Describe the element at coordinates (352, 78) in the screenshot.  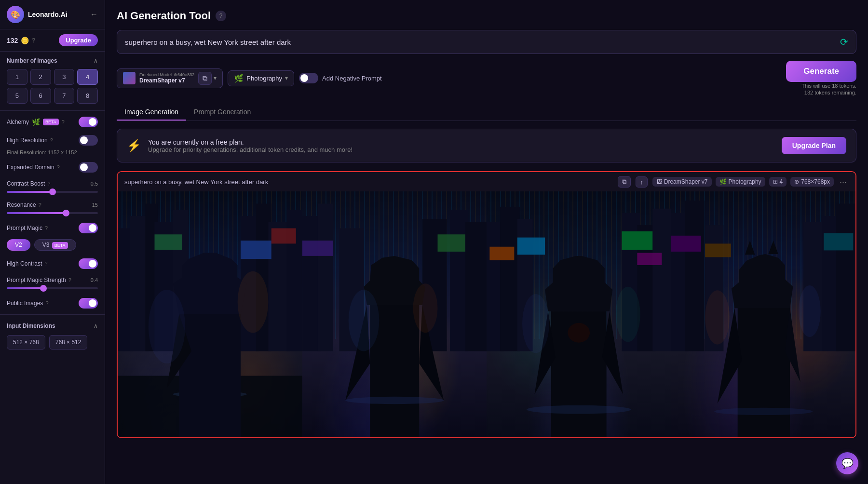
I see `negative-prompt-label: Add Negative Prompt` at that location.